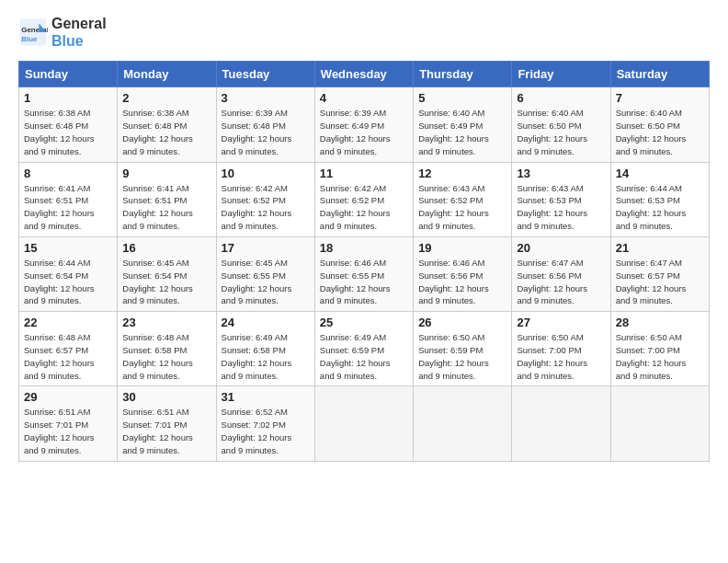 Image resolution: width=728 pixels, height=563 pixels. I want to click on day-detail: Sunrise: 6:44 AMSunset: 6:53 PMDaylight:…, so click(651, 207).